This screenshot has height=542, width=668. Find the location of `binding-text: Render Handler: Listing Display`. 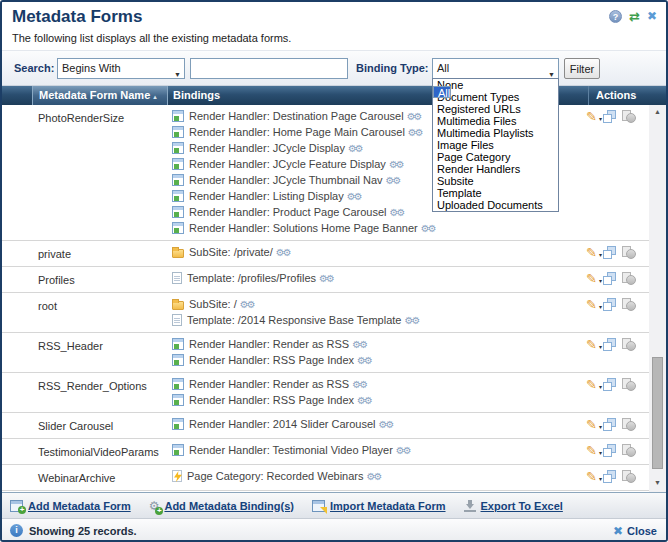

binding-text: Render Handler: Listing Display is located at coordinates (266, 196).